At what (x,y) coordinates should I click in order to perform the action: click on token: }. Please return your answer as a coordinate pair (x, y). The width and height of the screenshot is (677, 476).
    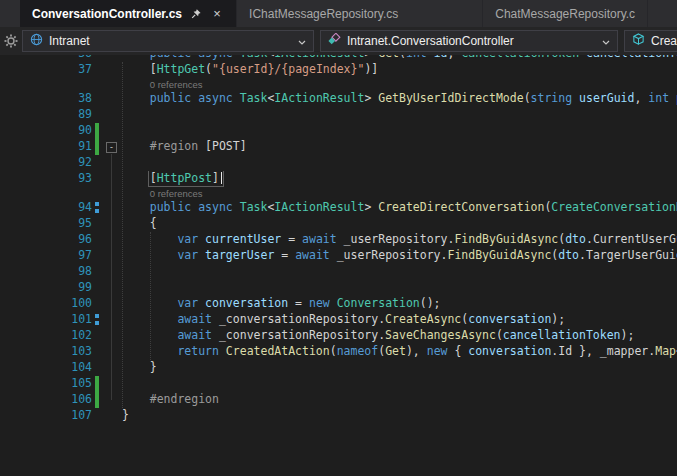
    Looking at the image, I should click on (154, 367).